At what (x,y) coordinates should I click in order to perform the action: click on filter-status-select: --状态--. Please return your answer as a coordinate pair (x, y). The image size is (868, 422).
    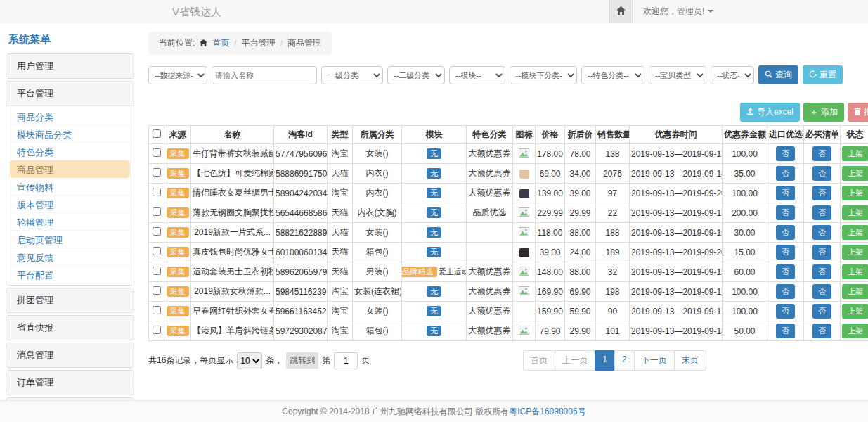
    Looking at the image, I should click on (732, 75).